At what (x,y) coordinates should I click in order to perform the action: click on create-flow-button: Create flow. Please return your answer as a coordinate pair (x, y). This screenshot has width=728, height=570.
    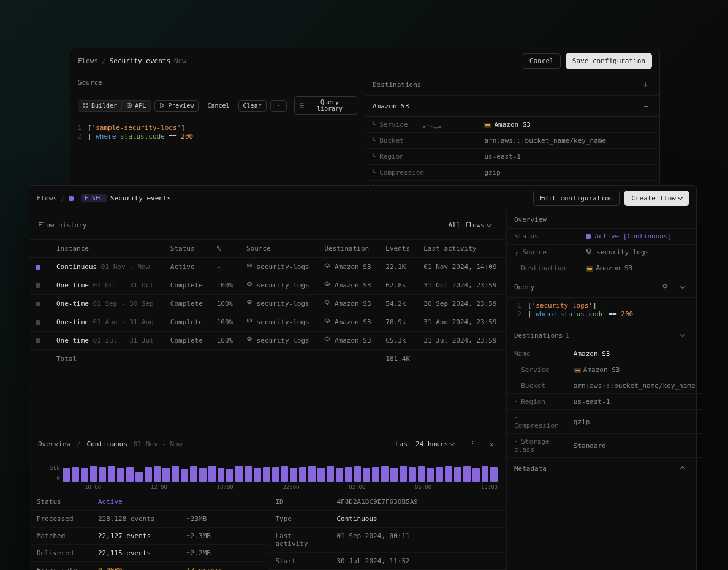
    Looking at the image, I should click on (657, 199).